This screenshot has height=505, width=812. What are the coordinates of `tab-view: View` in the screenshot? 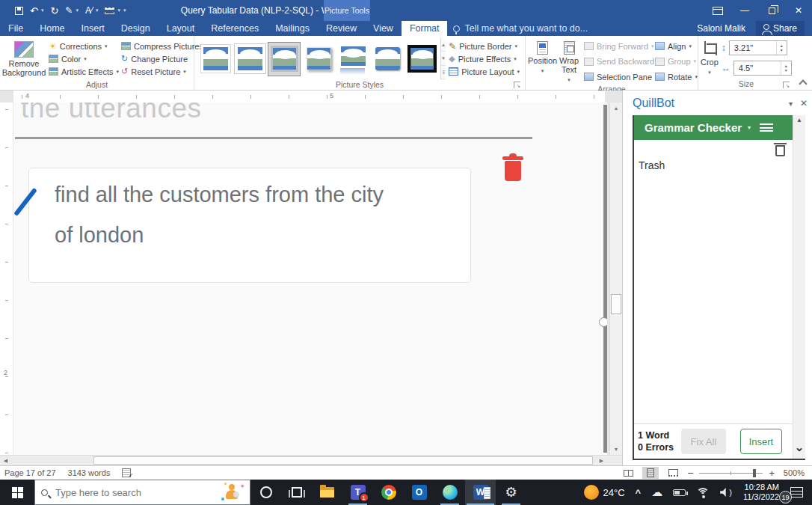 It's located at (383, 28).